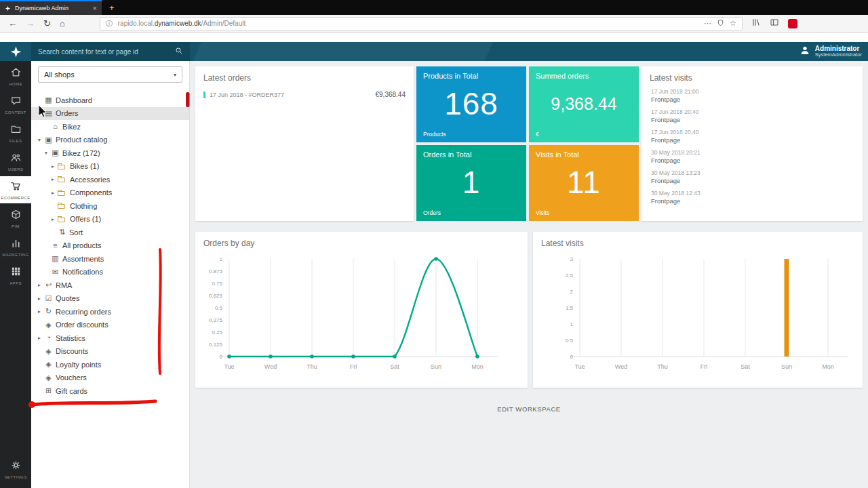 Image resolution: width=868 pixels, height=488 pixels. I want to click on tree-item-orders: ▾Orders, so click(110, 114).